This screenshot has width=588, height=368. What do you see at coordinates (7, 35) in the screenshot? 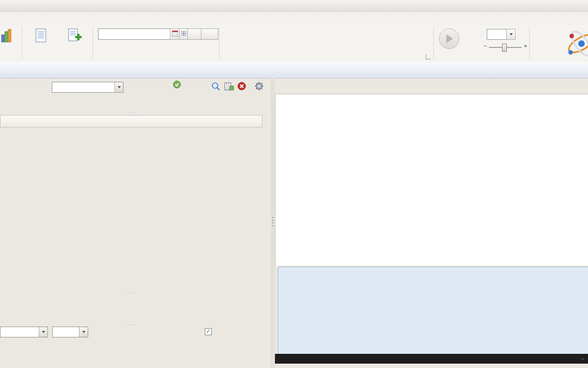
I see `bar-chart-icon` at bounding box center [7, 35].